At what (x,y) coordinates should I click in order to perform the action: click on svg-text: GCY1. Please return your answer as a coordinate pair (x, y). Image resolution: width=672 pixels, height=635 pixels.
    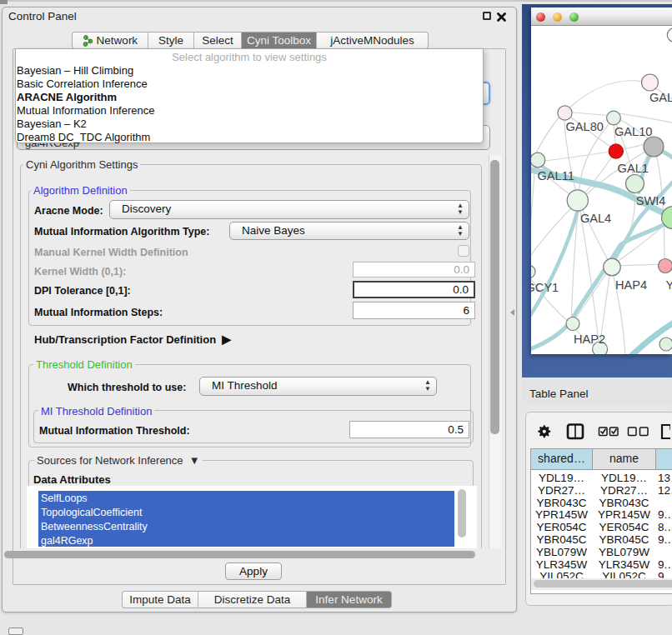
    Looking at the image, I should click on (545, 288).